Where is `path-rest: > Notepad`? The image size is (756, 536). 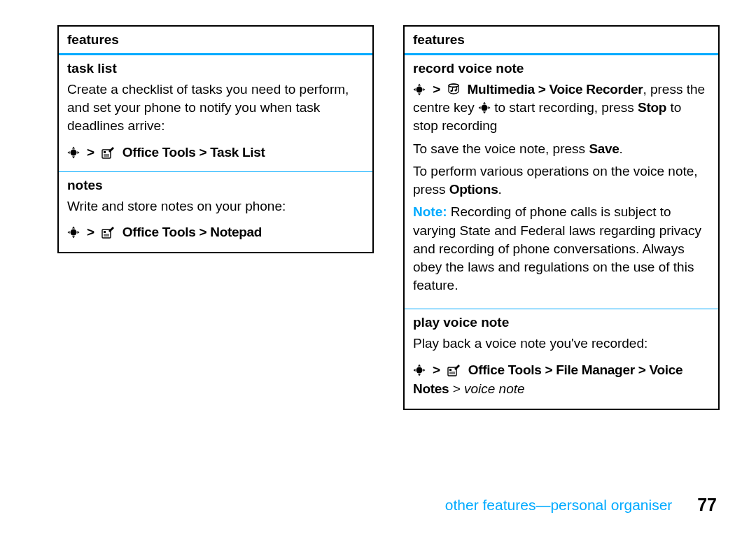 path-rest: > Notepad is located at coordinates (228, 232).